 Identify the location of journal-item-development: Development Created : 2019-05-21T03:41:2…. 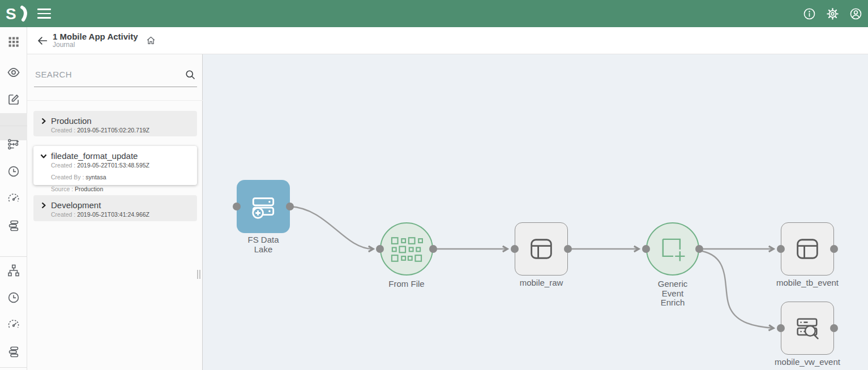
(116, 208).